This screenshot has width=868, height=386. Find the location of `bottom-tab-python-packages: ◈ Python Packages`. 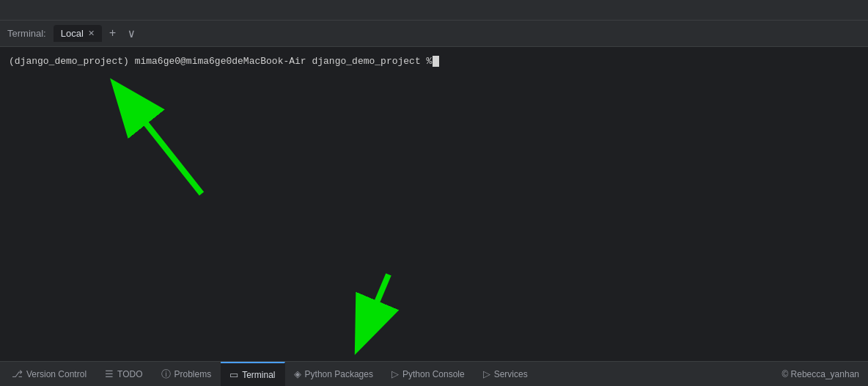

bottom-tab-python-packages: ◈ Python Packages is located at coordinates (334, 374).